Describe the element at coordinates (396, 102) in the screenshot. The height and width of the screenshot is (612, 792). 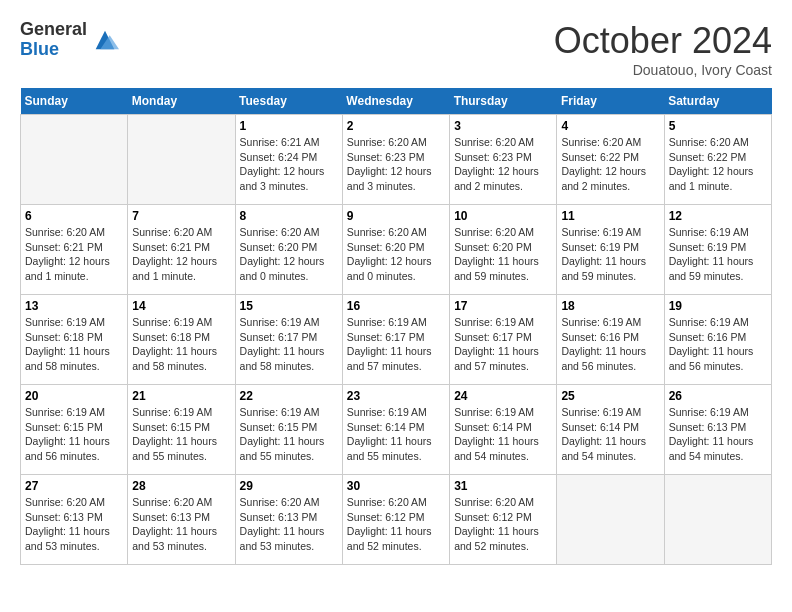
I see `header-cell-wednesday: Wednesday` at that location.